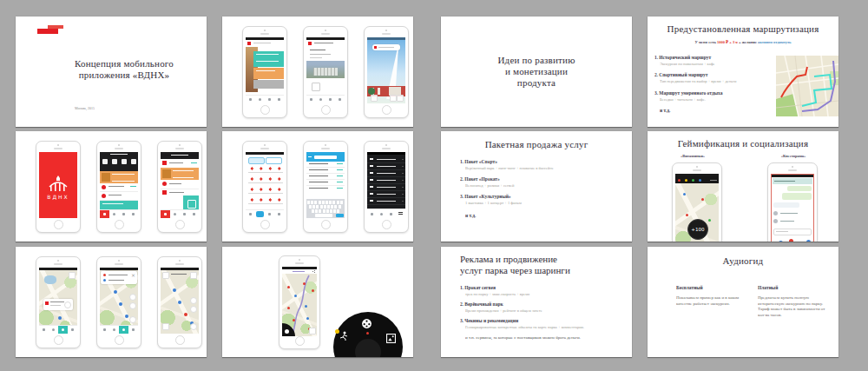  I want to click on phone-mockup: +100, so click(697, 202).